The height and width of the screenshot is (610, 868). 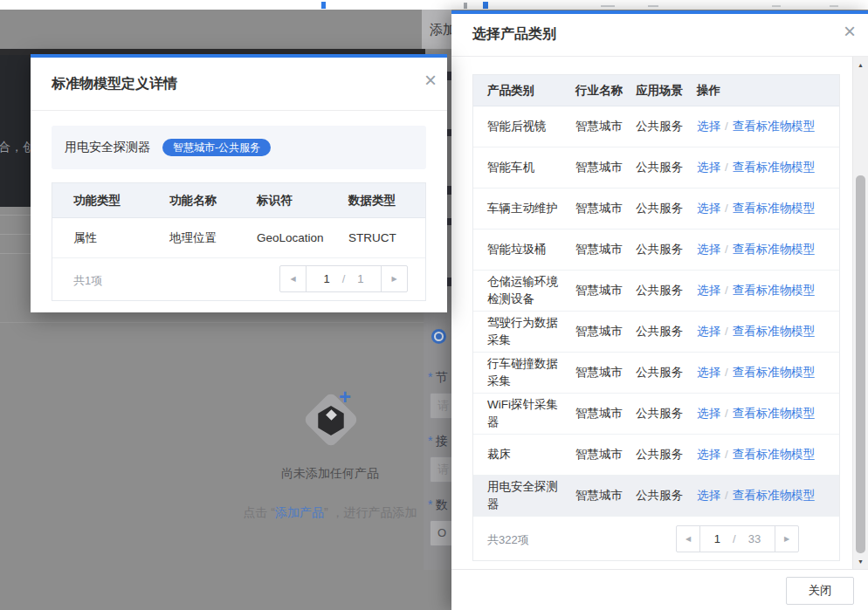 I want to click on category-cell: WiFi探针采集器, so click(x=531, y=414).